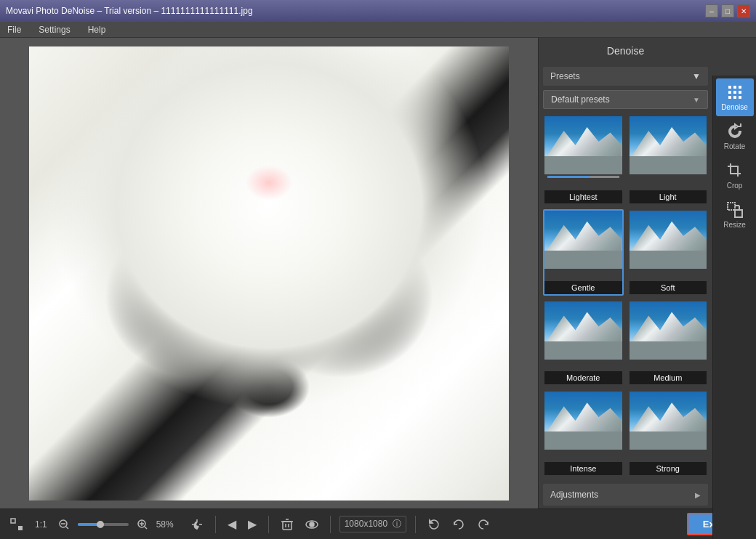 This screenshot has width=756, height=539. I want to click on rotate-ccw-button, so click(434, 524).